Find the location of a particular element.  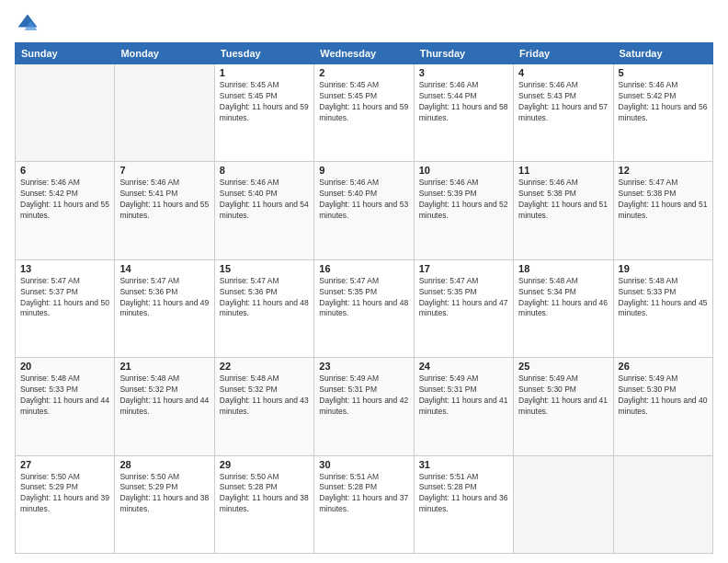

calendar-cell: 20Sunrise: 5:48 AMSunset: 5:33 PMDayligh… is located at coordinates (65, 407).